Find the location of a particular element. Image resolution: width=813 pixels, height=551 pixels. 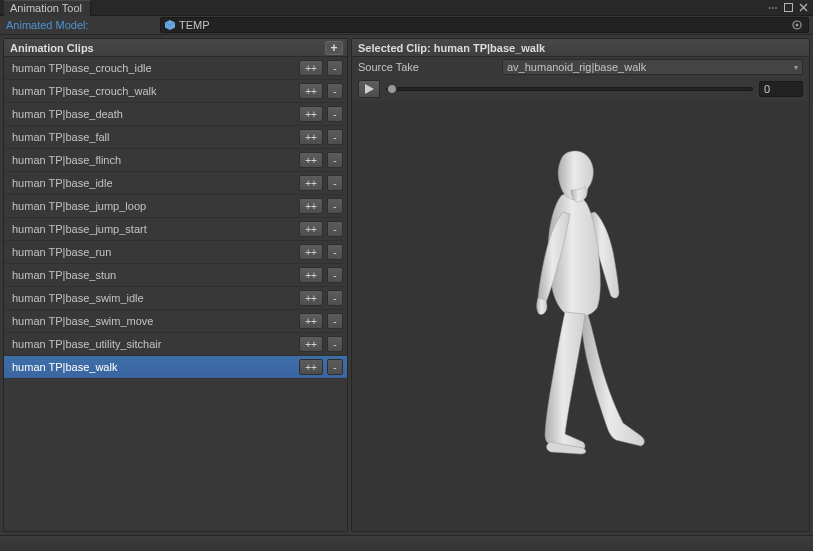

clip-label: human TP|base_fall is located at coordinates (154, 137).